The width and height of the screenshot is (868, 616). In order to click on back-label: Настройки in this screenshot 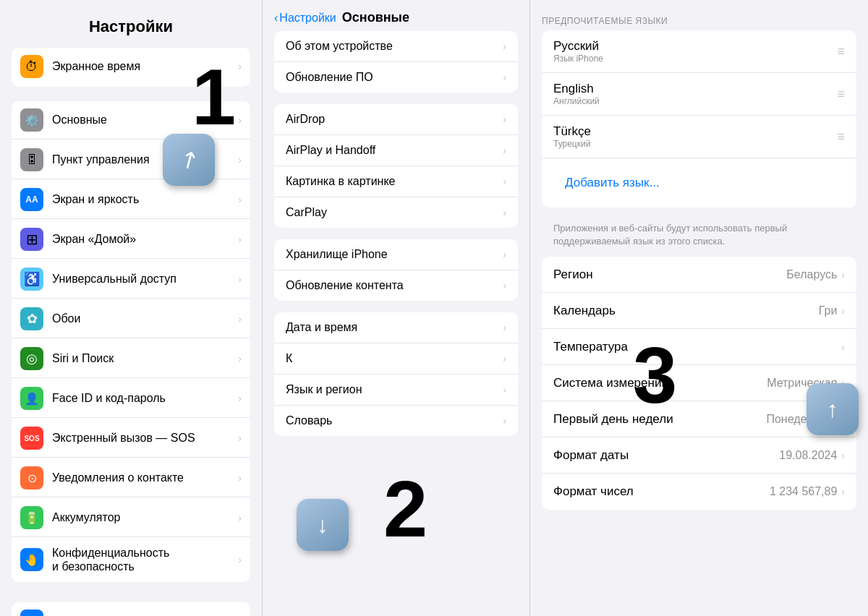, I will do `click(307, 18)`.